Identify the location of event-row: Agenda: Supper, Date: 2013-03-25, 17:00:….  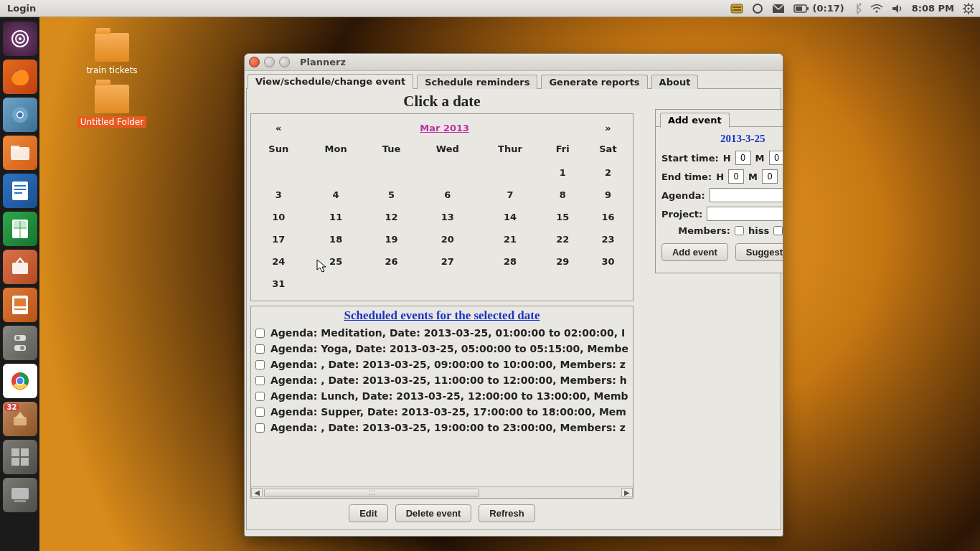
(442, 412).